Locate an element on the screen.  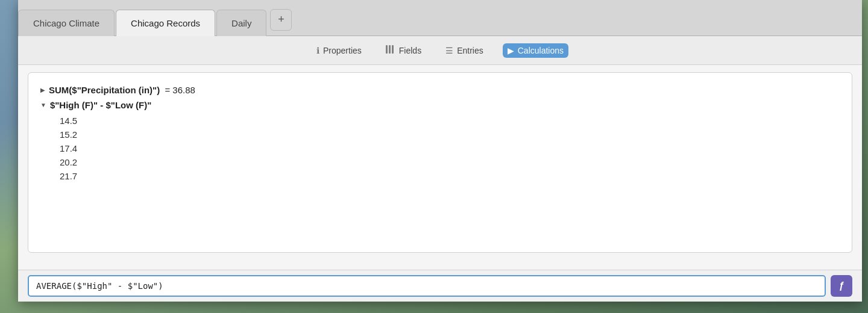
info-icon: ℹ is located at coordinates (318, 51).